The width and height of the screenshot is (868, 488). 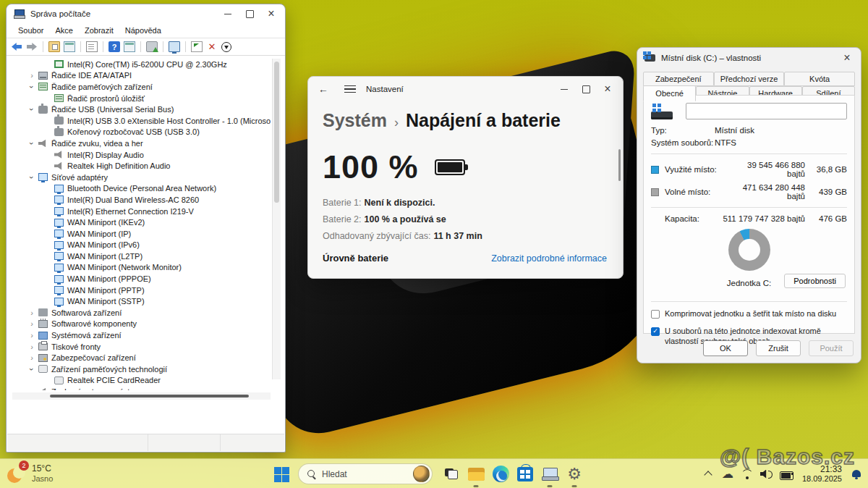 What do you see at coordinates (708, 474) in the screenshot?
I see `chevron-up-icon` at bounding box center [708, 474].